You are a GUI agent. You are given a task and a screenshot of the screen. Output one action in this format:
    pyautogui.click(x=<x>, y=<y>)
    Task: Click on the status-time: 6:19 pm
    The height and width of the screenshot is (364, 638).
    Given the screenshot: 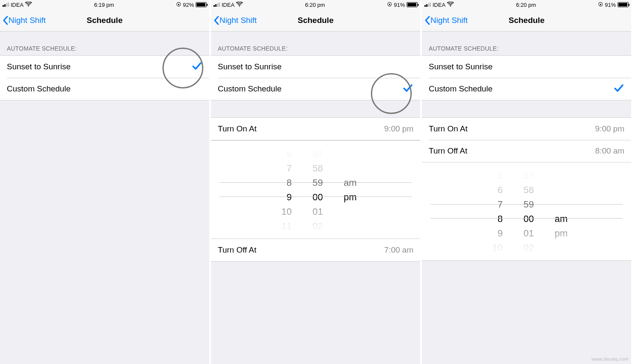 What is the action you would take?
    pyautogui.click(x=104, y=5)
    